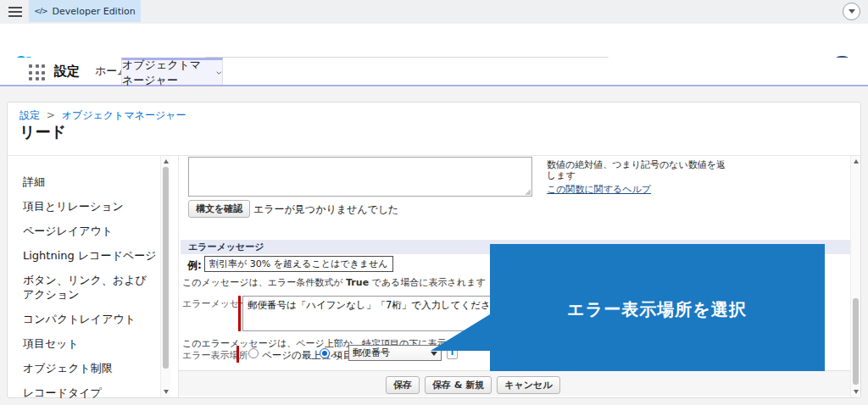 The image size is (868, 405). I want to click on function-help-link: この関数に関するヘルプ, so click(598, 190).